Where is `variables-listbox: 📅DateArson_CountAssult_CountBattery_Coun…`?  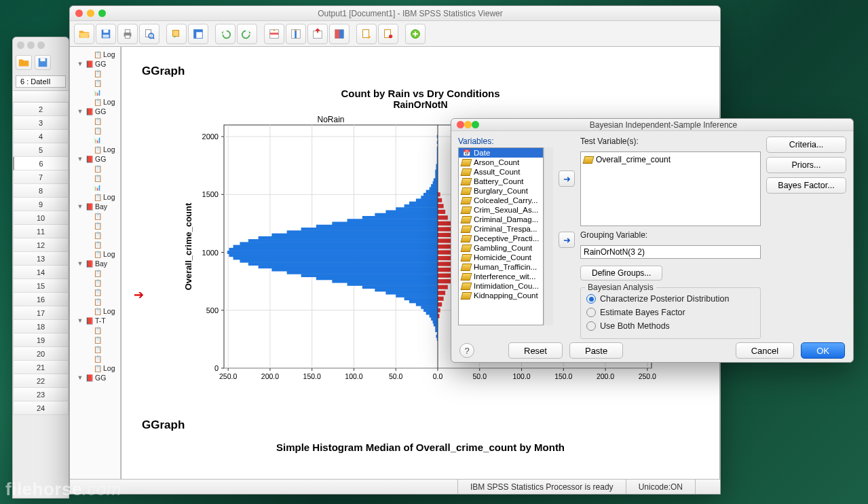 variables-listbox: 📅DateArson_CountAssult_CountBattery_Coun… is located at coordinates (501, 236).